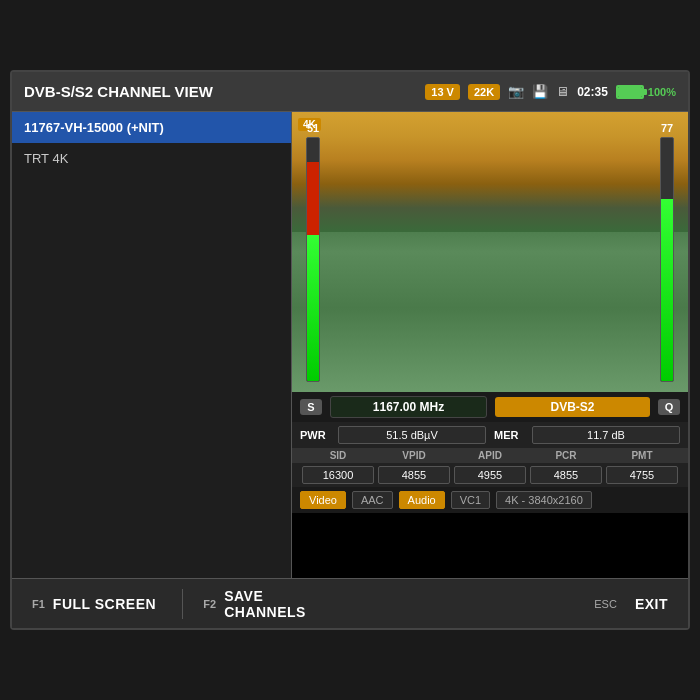 The image size is (700, 700). What do you see at coordinates (313, 198) in the screenshot?
I see `level-left-red` at bounding box center [313, 198].